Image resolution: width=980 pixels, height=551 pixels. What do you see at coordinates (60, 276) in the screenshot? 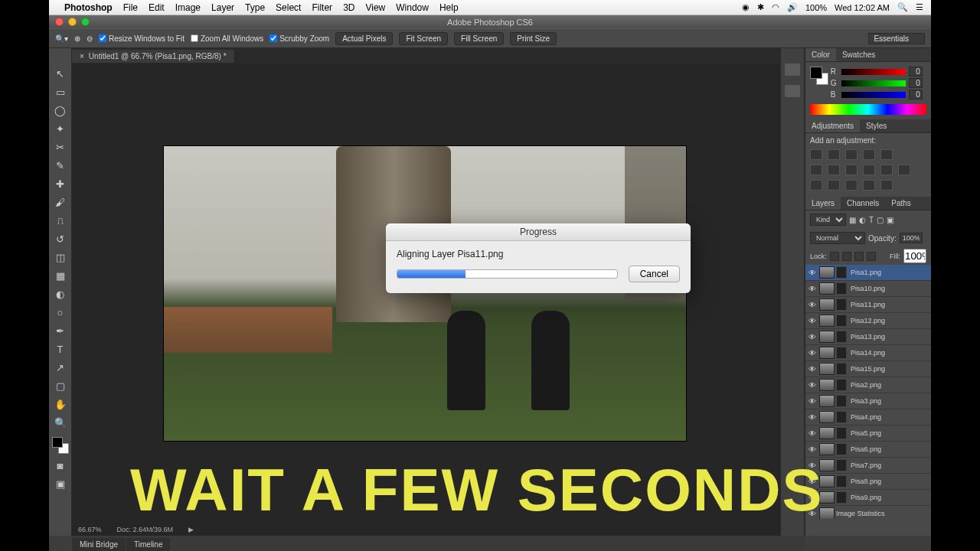
I see `gradient-tool-icon: ▦` at bounding box center [60, 276].